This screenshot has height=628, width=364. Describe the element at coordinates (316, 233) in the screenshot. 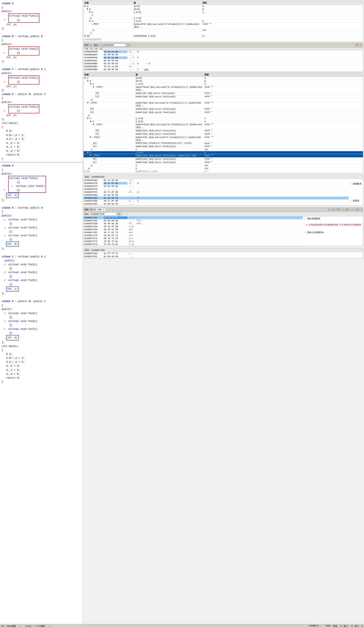

I see `note-vbase-text: 指向公共虚基类A` at that location.